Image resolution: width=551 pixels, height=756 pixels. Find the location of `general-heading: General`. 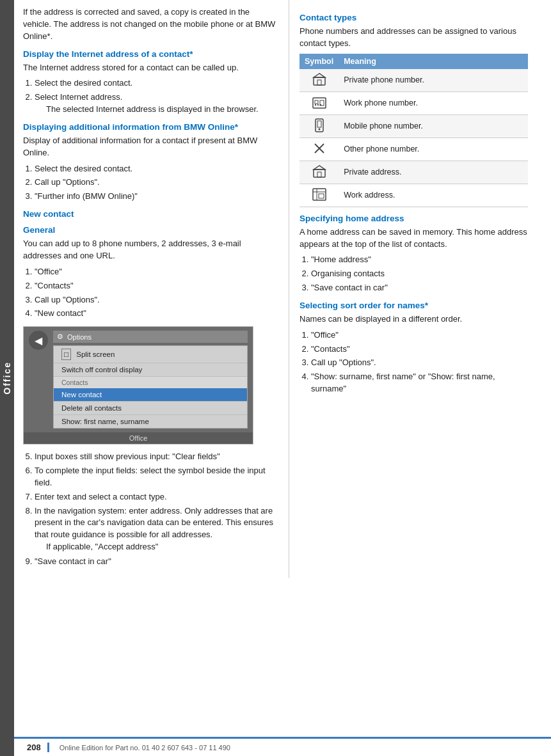

general-heading: General is located at coordinates (151, 230).